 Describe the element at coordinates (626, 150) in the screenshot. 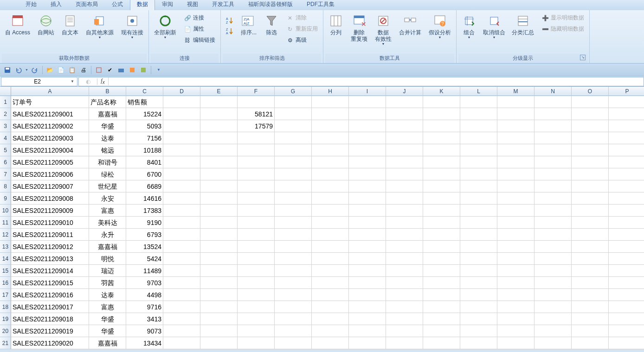

I see `cell-P5` at that location.